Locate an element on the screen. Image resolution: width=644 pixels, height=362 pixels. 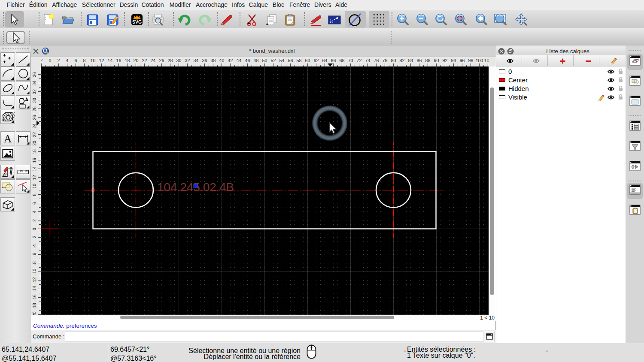
svg-text: -4 is located at coordinates (34, 246).